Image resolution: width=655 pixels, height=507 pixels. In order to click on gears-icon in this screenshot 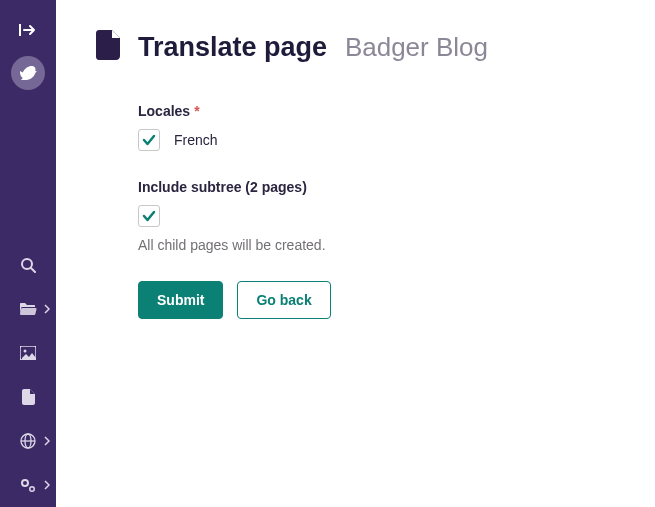, I will do `click(28, 485)`.